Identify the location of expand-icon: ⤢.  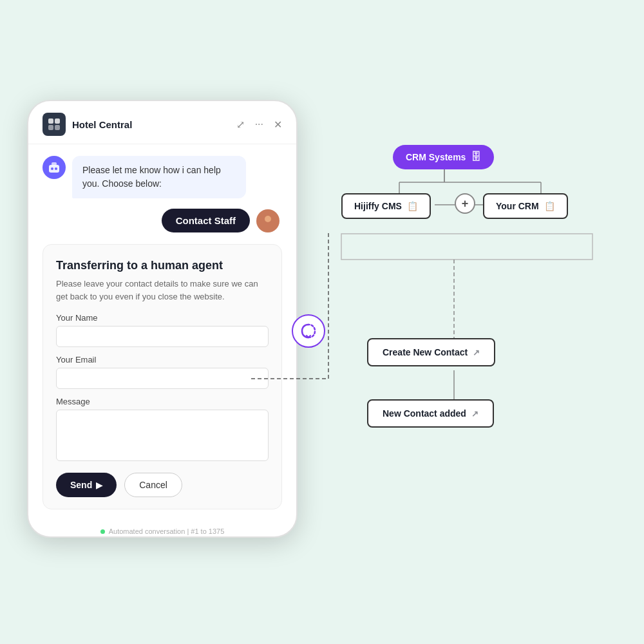
(241, 125).